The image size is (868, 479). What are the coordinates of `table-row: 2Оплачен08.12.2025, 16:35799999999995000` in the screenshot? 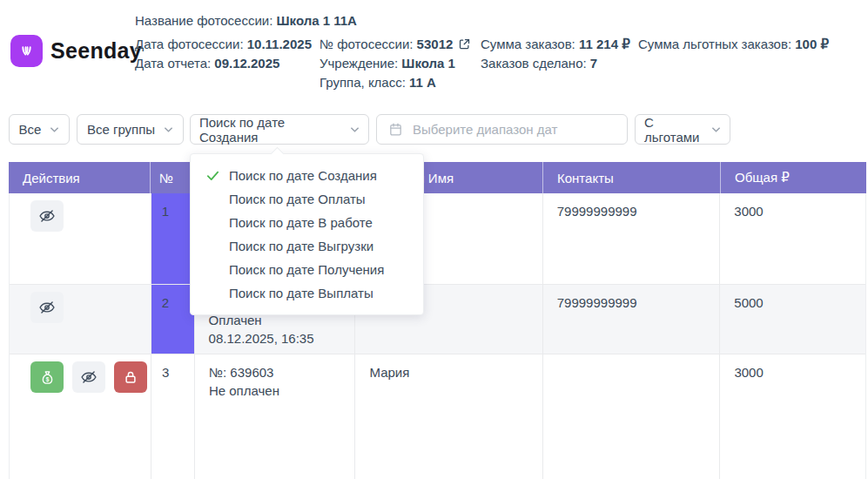 It's located at (437, 320).